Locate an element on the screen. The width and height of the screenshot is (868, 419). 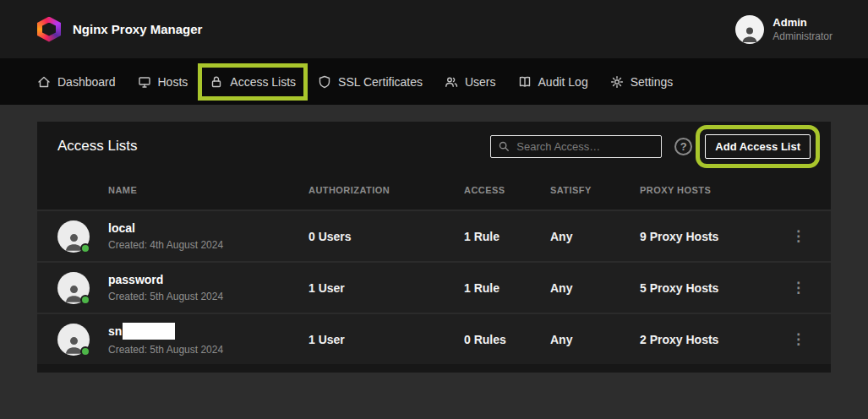
proxy-hosts-cell: 2 Proxy Hosts is located at coordinates (708, 340).